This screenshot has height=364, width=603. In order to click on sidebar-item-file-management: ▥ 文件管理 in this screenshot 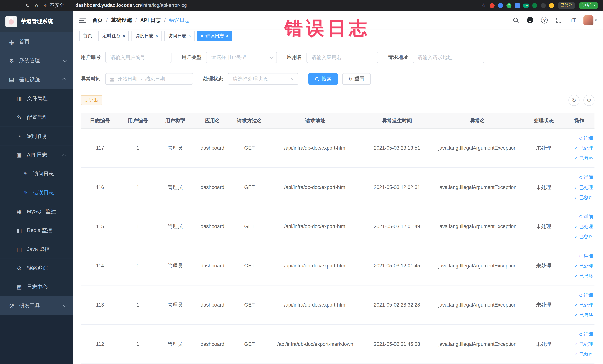, I will do `click(36, 98)`.